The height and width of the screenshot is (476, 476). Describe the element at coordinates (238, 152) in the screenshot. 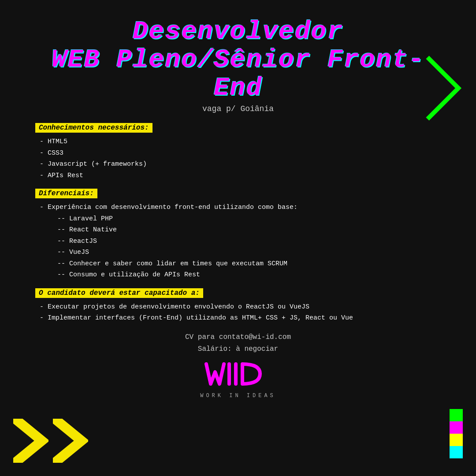

I see `conhecimentos-section: Conhecimentos necessários: - HTML5 - CSS…` at that location.